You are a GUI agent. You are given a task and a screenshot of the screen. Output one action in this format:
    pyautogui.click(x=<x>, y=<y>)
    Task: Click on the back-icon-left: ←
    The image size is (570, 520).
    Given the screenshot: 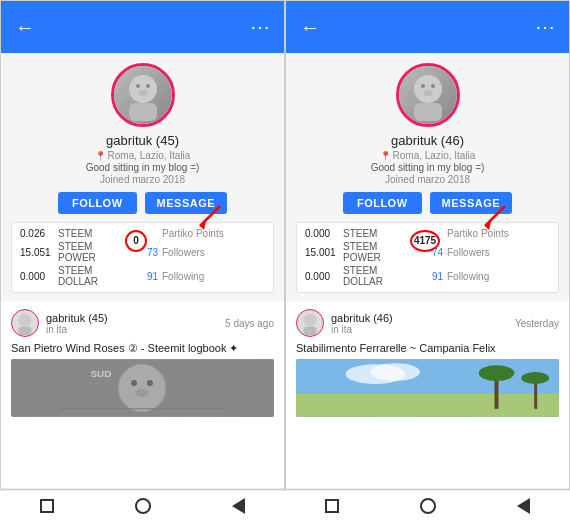 What is the action you would take?
    pyautogui.click(x=25, y=28)
    